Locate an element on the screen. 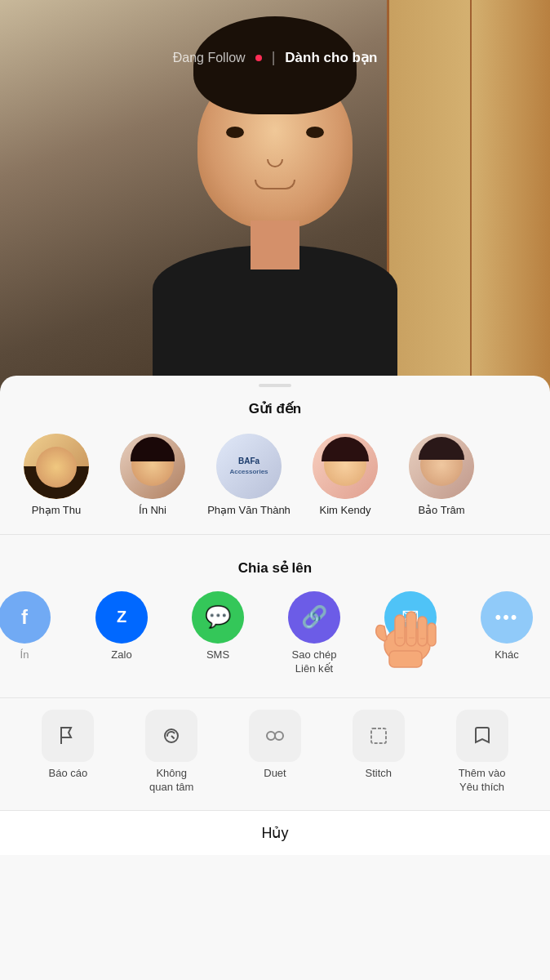 This screenshot has height=980, width=550. action-label-stitch: Stitch is located at coordinates (379, 774).